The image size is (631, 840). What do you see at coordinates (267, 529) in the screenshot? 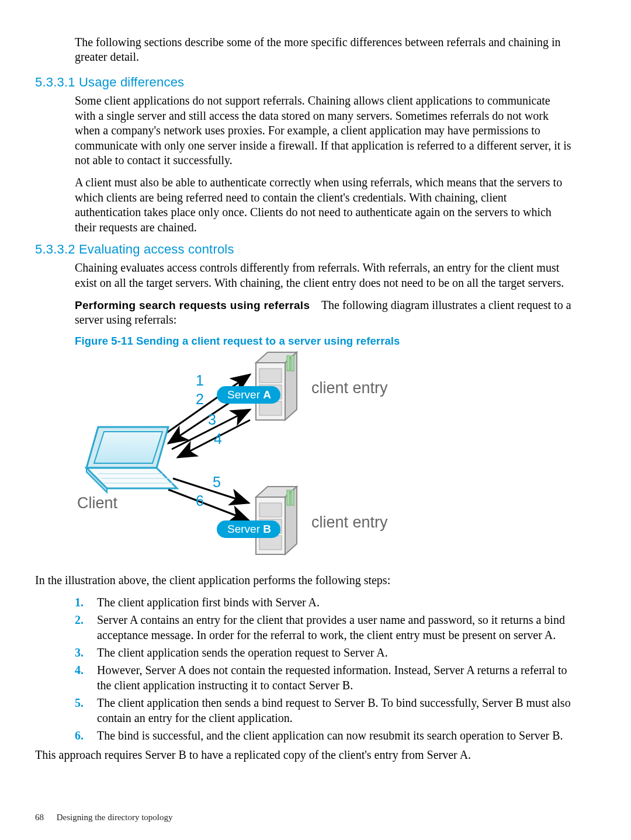
I see `server-b-letter: B` at bounding box center [267, 529].